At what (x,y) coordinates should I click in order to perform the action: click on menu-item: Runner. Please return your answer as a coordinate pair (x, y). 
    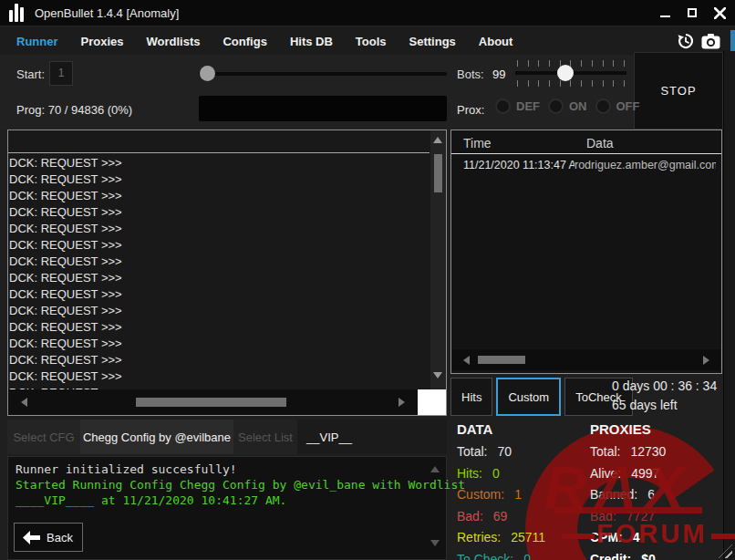
    Looking at the image, I should click on (37, 42).